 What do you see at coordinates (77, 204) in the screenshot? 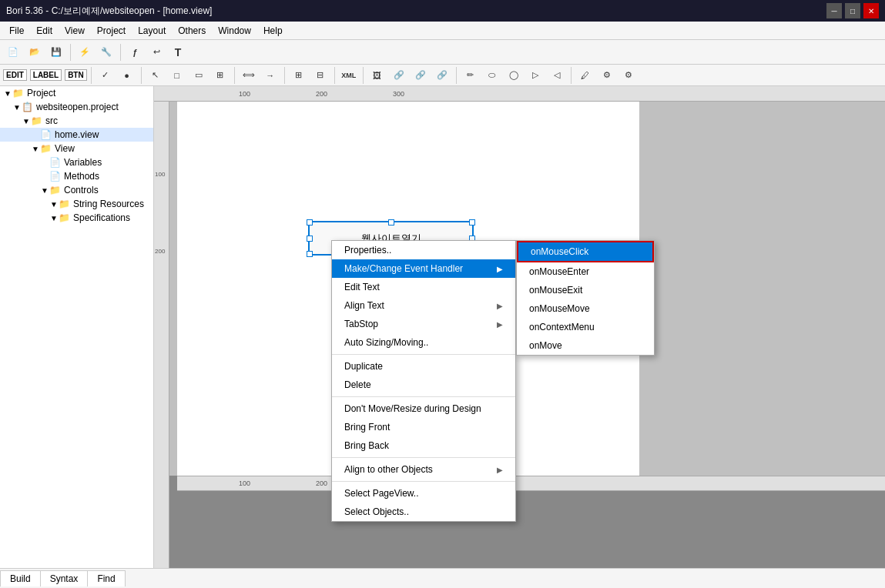
I see `tree-string-resources: ▼ 📁 String Resources` at bounding box center [77, 204].